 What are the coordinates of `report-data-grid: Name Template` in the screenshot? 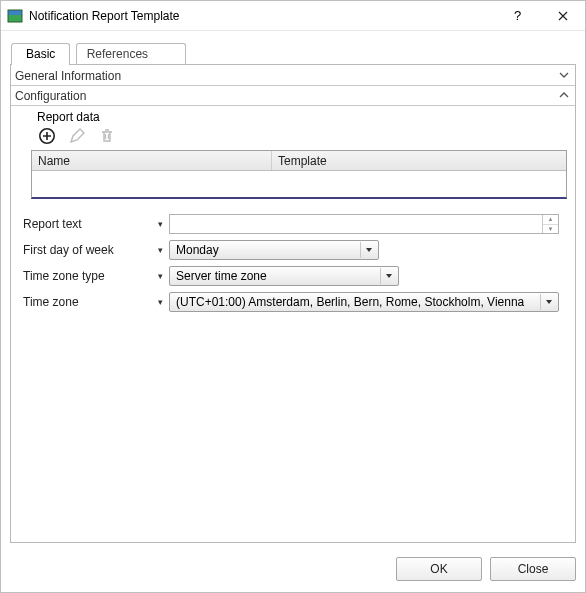 It's located at (299, 174).